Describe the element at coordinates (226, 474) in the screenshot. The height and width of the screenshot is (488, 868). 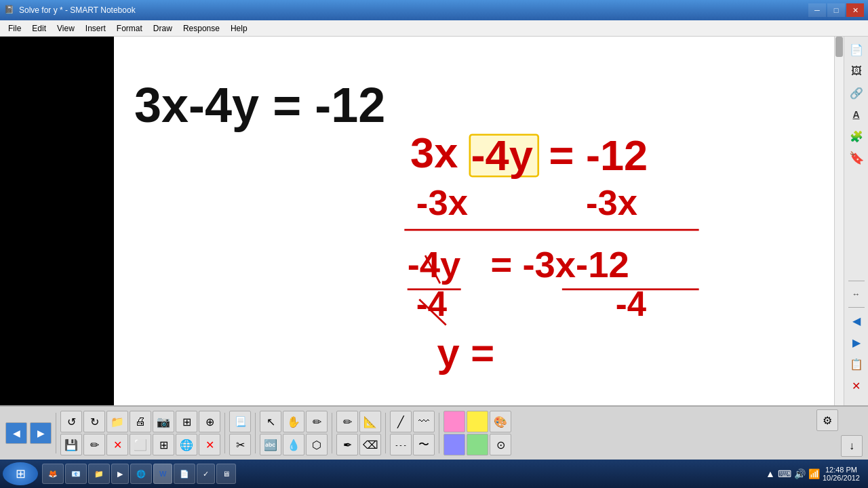
I see `taskbar-manage: 🖥` at that location.